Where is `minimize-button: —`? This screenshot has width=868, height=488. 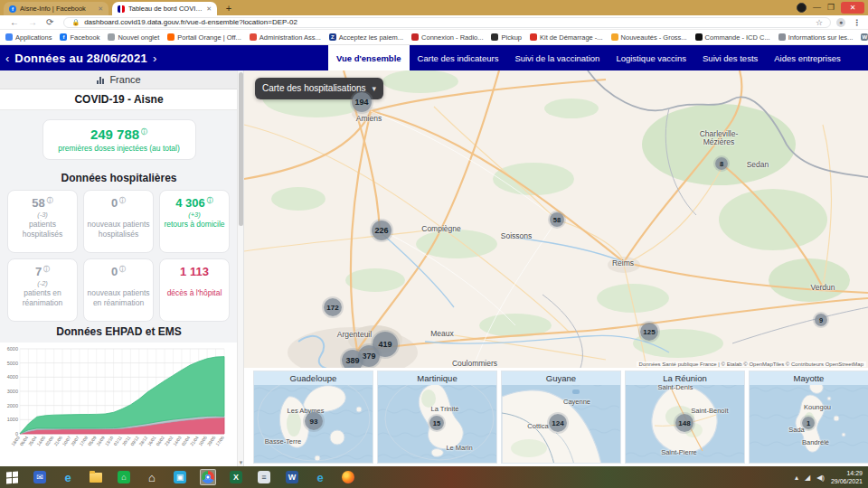
minimize-button: — is located at coordinates (817, 7).